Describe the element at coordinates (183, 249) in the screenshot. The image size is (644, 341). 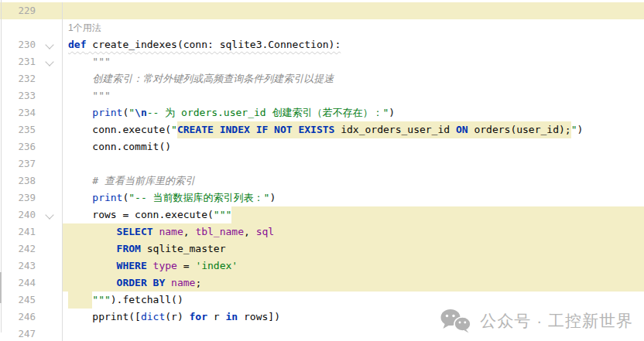
I see `code-token: sqlite_master` at that location.